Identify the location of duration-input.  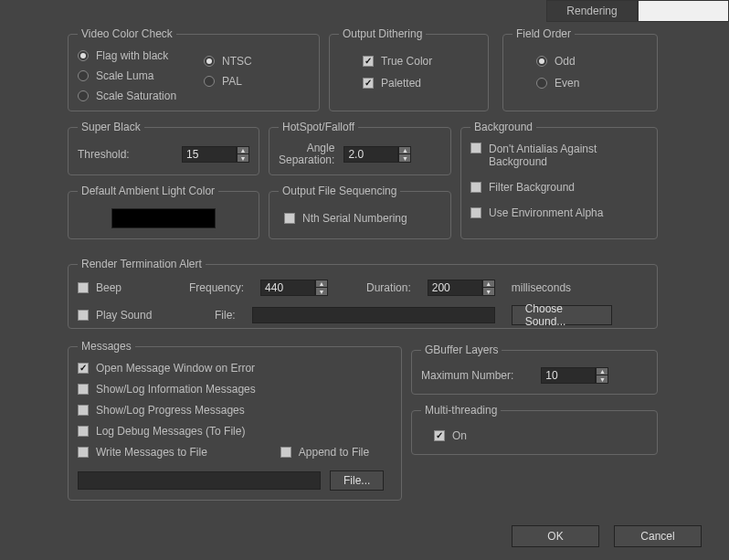
(455, 288).